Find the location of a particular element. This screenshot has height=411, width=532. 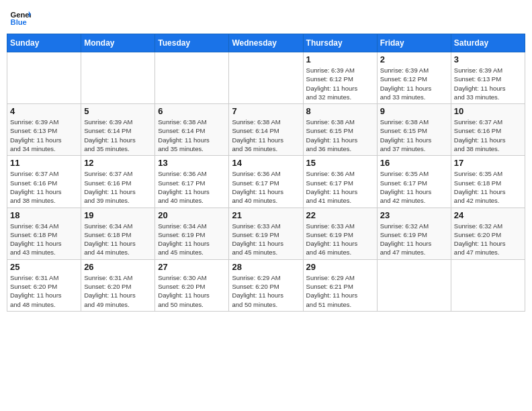

header-row: Sunday Monday Tuesday Wednesday Thursday… is located at coordinates (266, 43).